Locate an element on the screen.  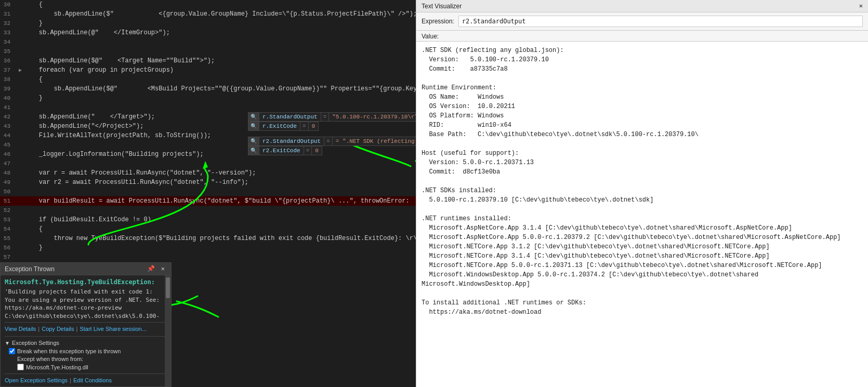
break-label: Break when this exception type is thrown is located at coordinates (69, 351).